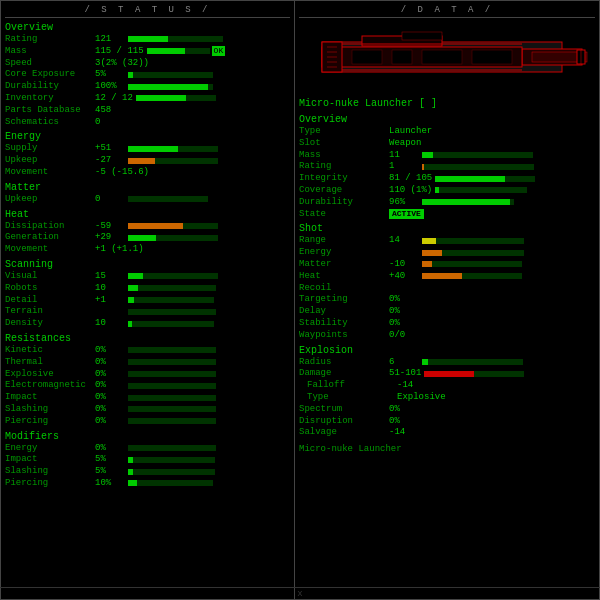 Image resolution: width=600 pixels, height=600 pixels. Describe the element at coordinates (148, 422) in the screenshot. I see `list-item: Piercing 0%` at that location.